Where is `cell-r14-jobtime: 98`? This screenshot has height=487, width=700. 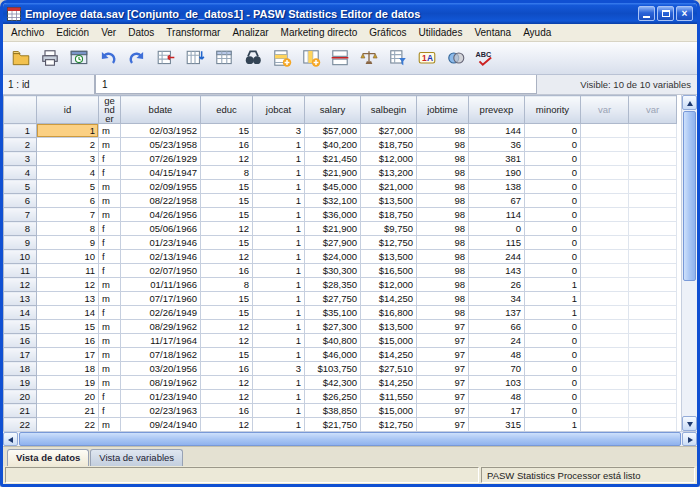
cell-r14-jobtime: 98 is located at coordinates (443, 313).